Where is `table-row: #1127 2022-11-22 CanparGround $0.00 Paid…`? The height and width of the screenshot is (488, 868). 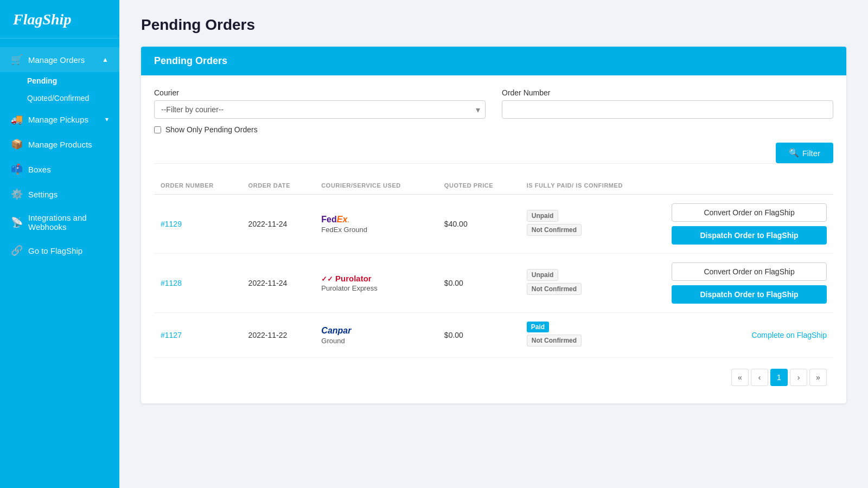 table-row: #1127 2022-11-22 CanparGround $0.00 Paid… is located at coordinates (494, 335).